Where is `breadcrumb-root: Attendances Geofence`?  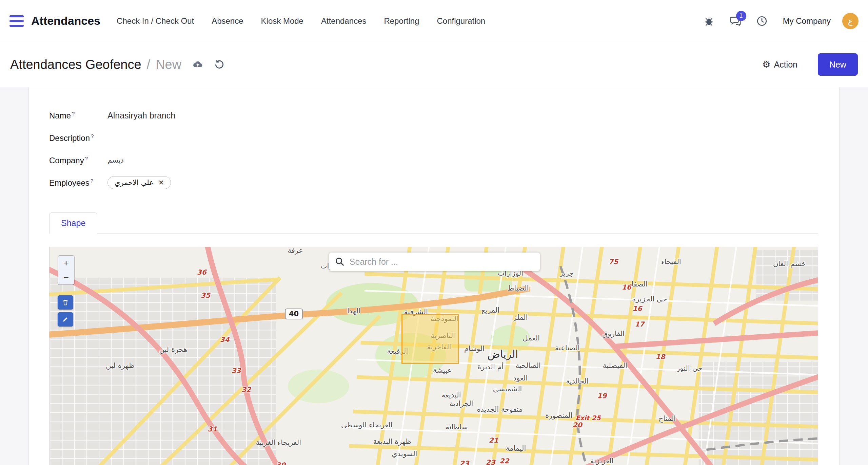
breadcrumb-root: Attendances Geofence is located at coordinates (76, 64).